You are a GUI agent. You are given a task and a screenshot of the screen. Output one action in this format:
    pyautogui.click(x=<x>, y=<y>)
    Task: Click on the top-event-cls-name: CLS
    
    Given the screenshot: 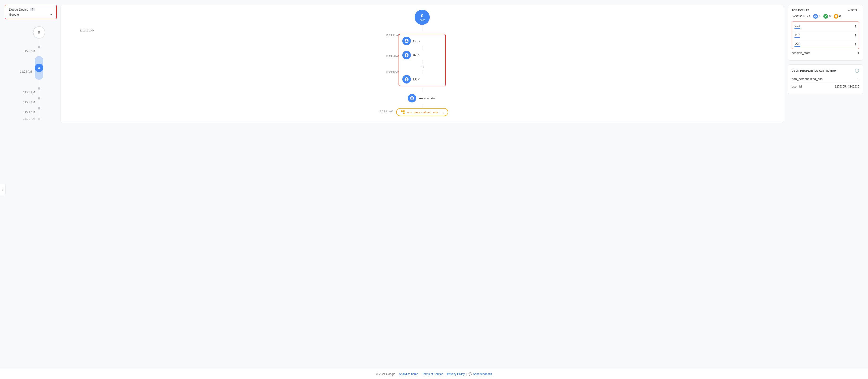 What is the action you would take?
    pyautogui.click(x=797, y=26)
    